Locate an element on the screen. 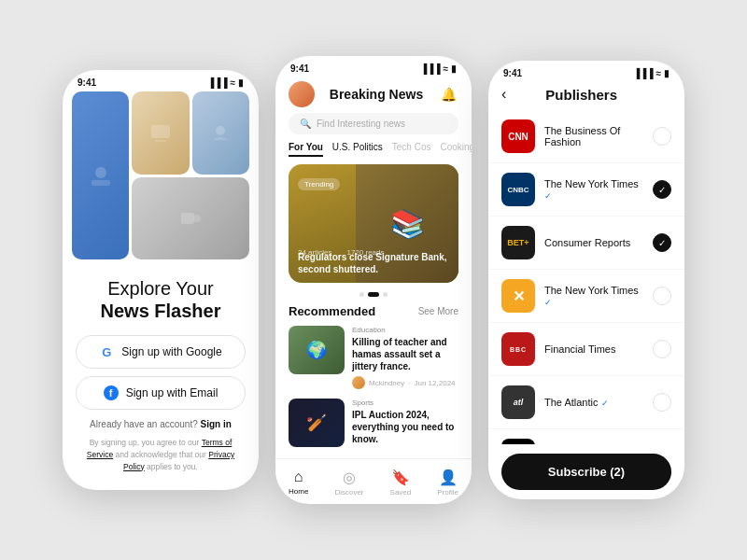 The height and width of the screenshot is (560, 747). tab-us-politics: U.S. Politics is located at coordinates (358, 149).